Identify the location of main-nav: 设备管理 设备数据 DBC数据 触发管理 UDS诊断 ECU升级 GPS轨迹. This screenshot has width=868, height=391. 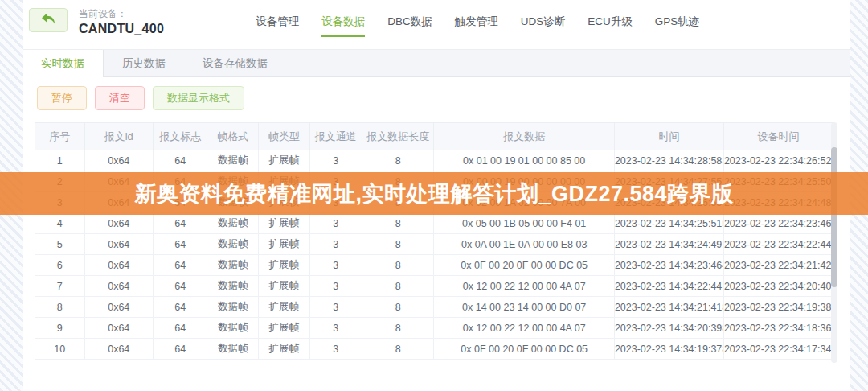
(477, 23).